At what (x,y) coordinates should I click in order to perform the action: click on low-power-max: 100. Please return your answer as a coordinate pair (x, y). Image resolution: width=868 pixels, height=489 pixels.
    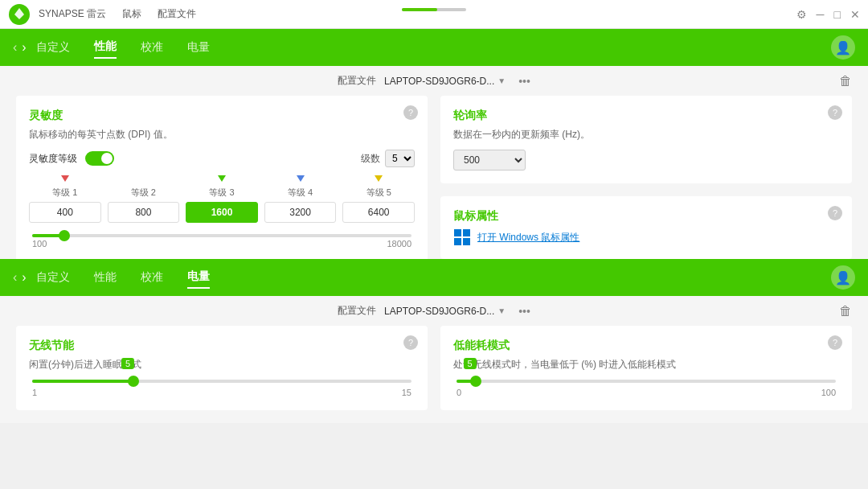
    Looking at the image, I should click on (829, 392).